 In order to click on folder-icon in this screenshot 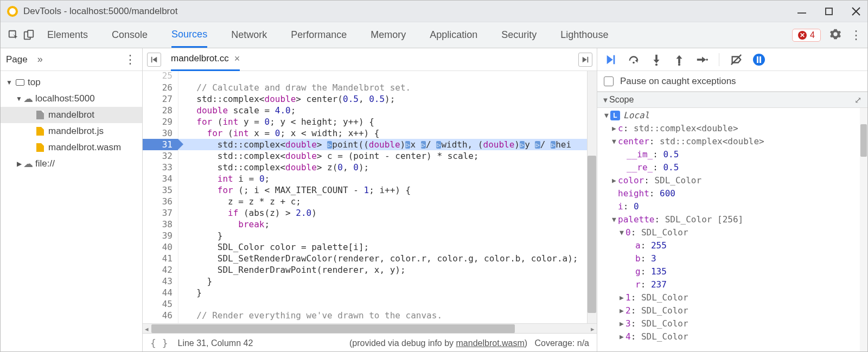, I will do `click(20, 82)`.